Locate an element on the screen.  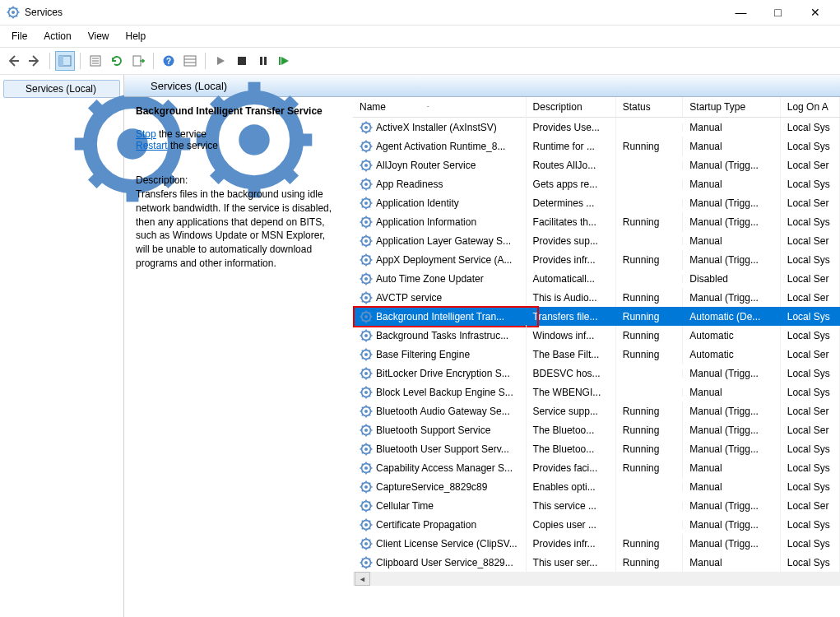
service-row: Capability Access Manager S...Provides f… is located at coordinates (596, 467).